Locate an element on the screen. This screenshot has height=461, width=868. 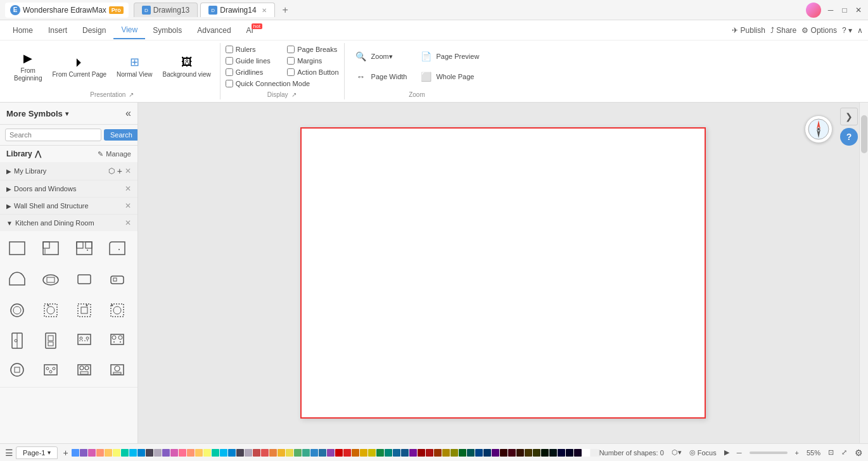
gridlines-input is located at coordinates (229, 72).